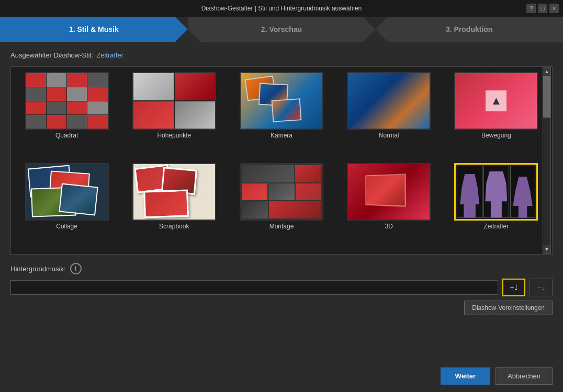 The image size is (563, 392). I want to click on style-label-collage: Collage, so click(67, 226).